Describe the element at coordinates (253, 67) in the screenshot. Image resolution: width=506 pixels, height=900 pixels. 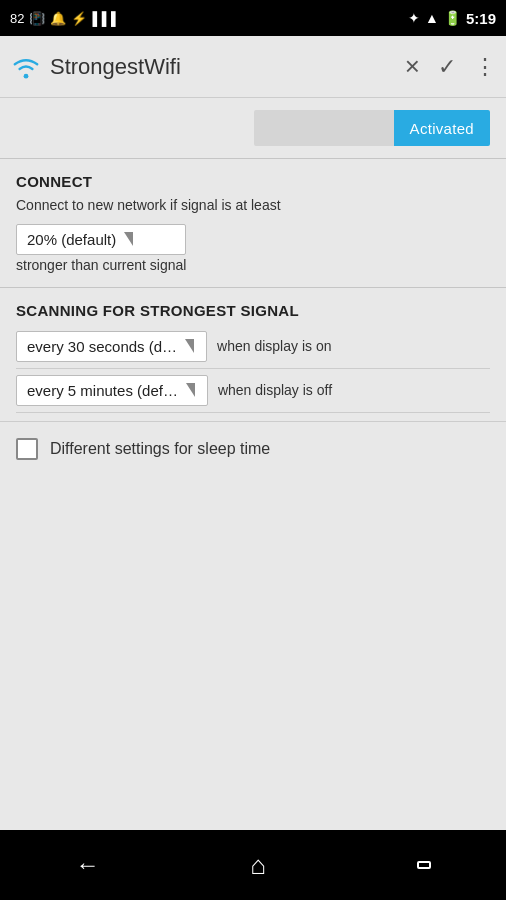
I see `title-bar: StrongestWifi × ✓ ⋮` at that location.